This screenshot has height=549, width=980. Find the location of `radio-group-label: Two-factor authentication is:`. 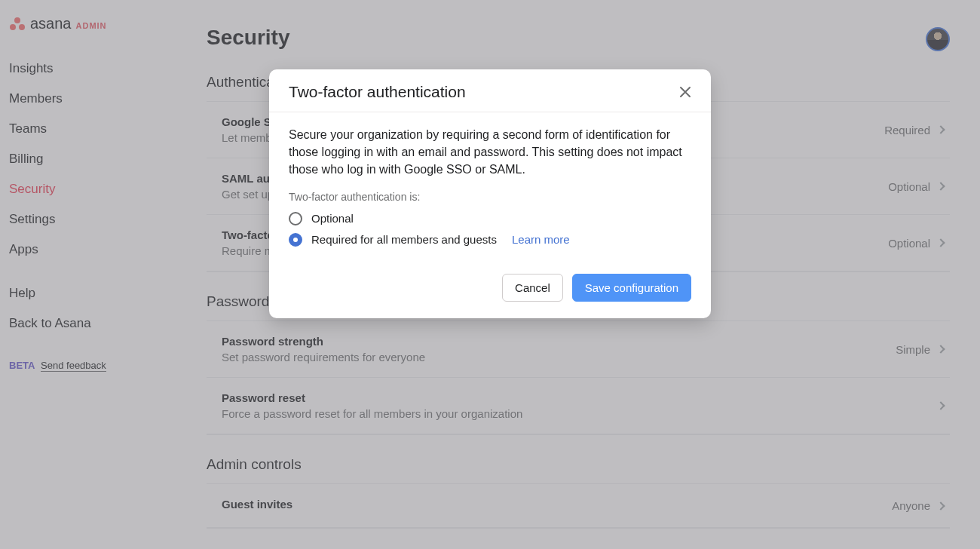

radio-group-label: Two-factor authentication is: is located at coordinates (490, 197).